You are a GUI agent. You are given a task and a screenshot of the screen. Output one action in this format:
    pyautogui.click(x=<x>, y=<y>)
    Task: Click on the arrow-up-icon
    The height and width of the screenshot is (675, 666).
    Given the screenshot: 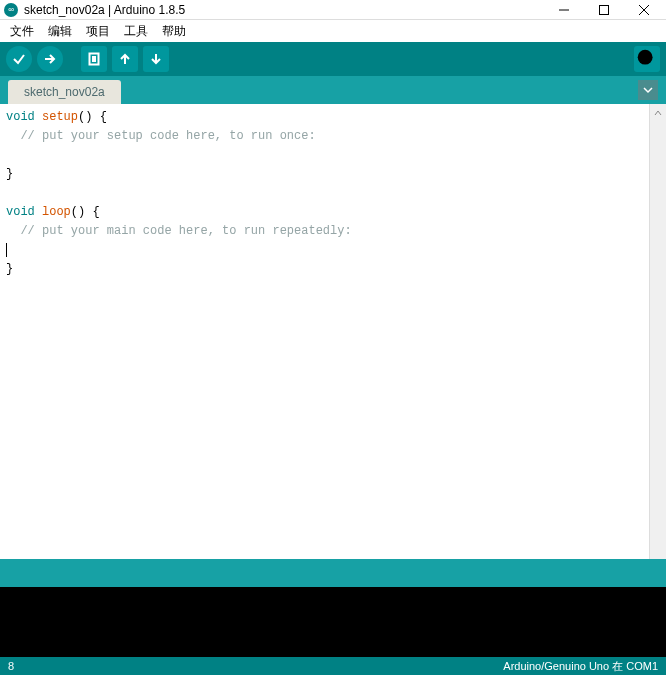 What is the action you would take?
    pyautogui.click(x=125, y=59)
    